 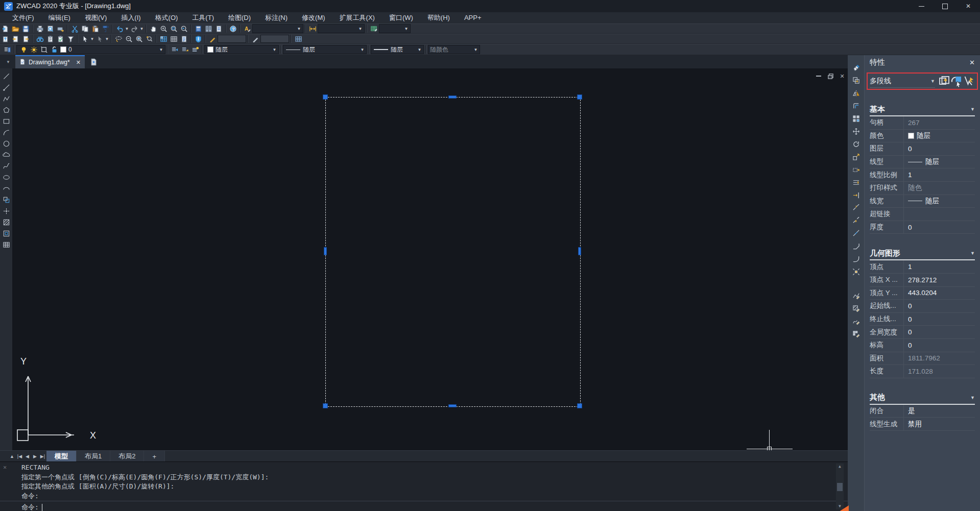 I want to click on dim-style-icon, so click(x=313, y=29).